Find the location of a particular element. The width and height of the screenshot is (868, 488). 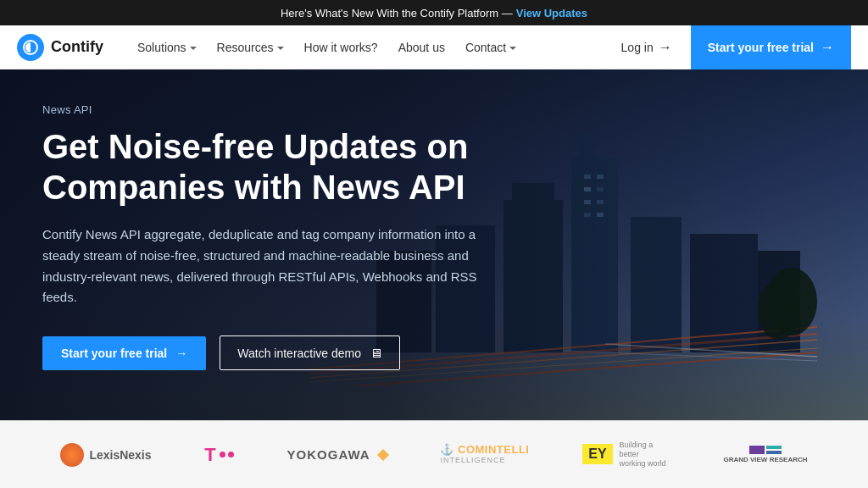

nav-links: Solutions Resources How it works? About … is located at coordinates (371, 47).